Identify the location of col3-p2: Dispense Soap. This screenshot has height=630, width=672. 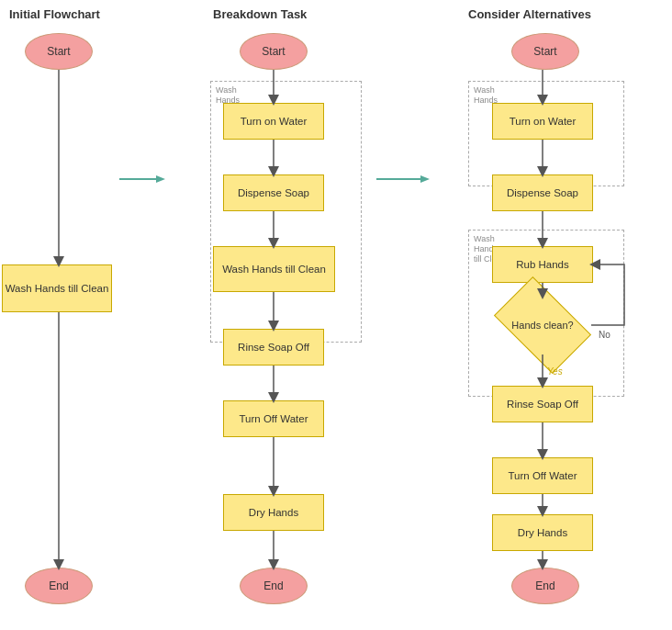
(543, 193).